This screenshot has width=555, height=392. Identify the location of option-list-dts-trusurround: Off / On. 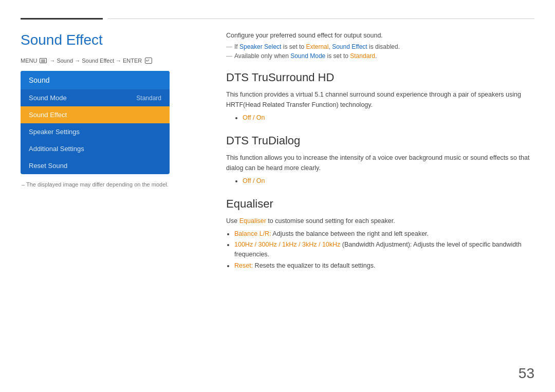
(380, 118).